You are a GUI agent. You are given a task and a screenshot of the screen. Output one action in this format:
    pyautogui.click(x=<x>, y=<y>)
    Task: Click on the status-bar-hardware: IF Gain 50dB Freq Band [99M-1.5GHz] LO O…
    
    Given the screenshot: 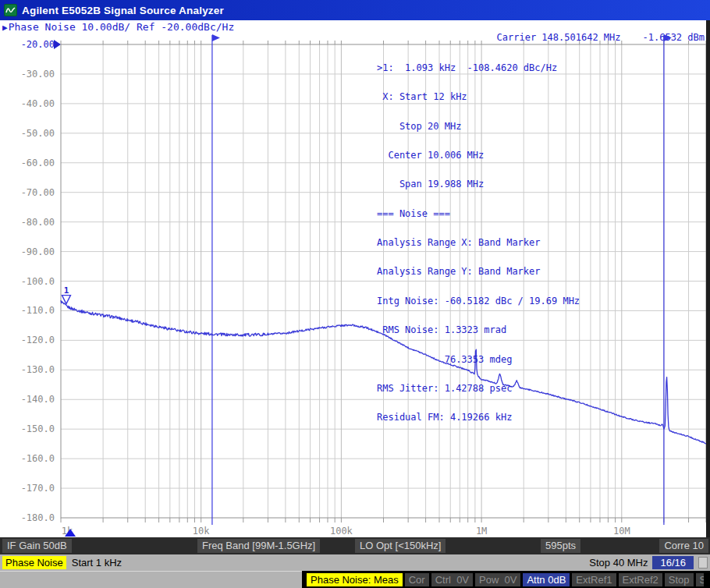 What is the action you would take?
    pyautogui.click(x=355, y=546)
    